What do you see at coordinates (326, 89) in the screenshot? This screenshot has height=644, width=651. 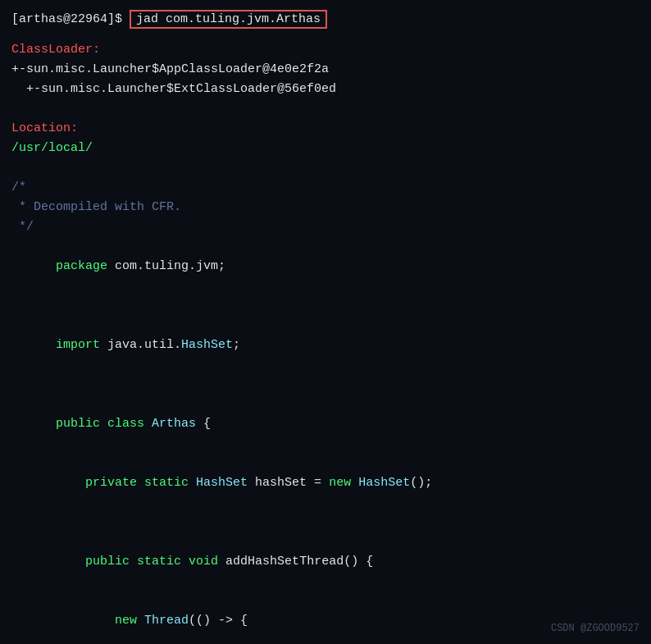 I see `classloader-ext: +-sun.misc.Launcher$ExtClassLoader@56ef0…` at bounding box center [326, 89].